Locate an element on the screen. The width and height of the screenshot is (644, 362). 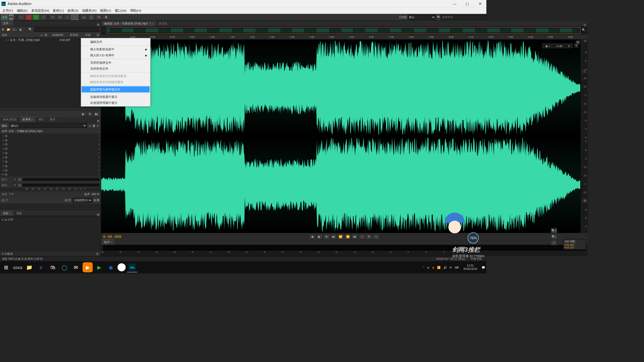
tool-move: ↖ is located at coordinates (53, 17).